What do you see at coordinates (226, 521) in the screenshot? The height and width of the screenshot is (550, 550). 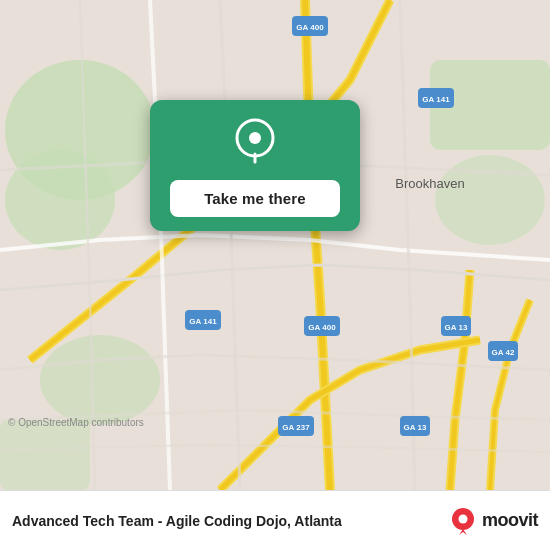 I see `place-name: Advanced Tech Team - Agile Coding Dojo, …` at bounding box center [226, 521].